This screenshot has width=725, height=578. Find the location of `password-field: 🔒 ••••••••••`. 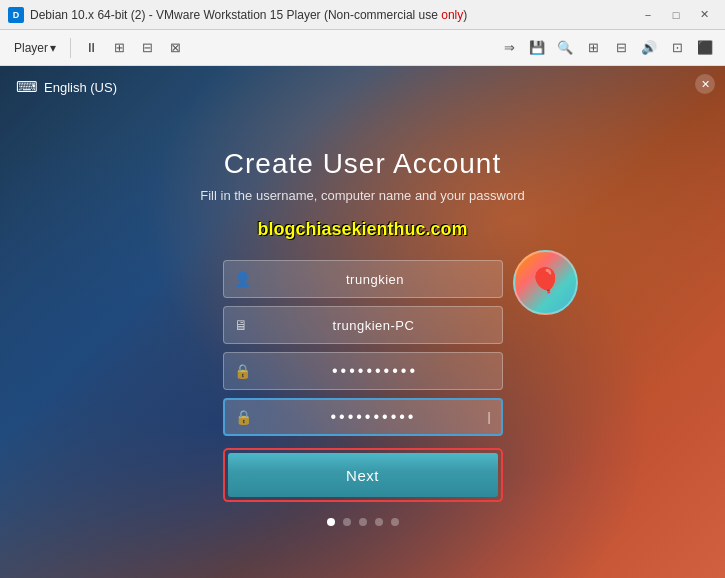

password-field: 🔒 •••••••••• is located at coordinates (363, 371).